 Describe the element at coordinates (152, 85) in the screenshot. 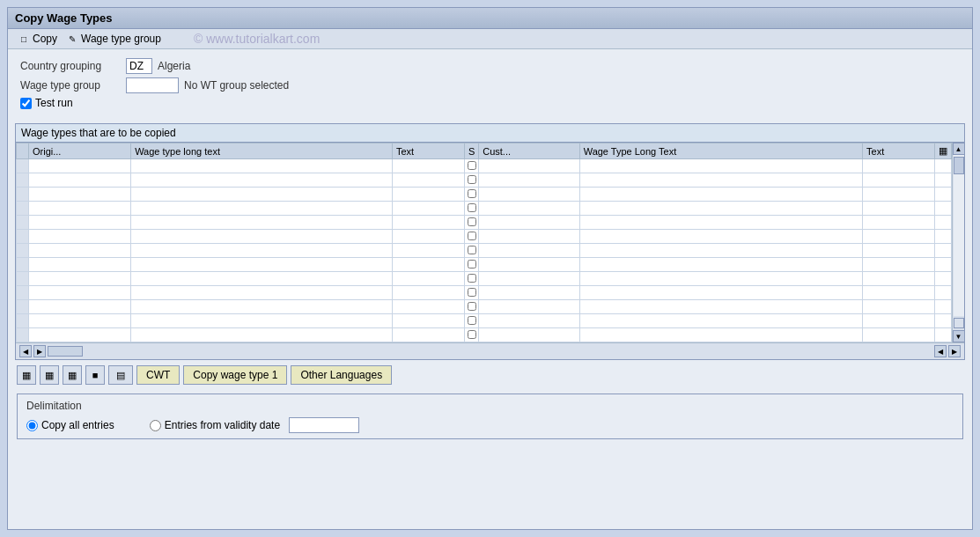

I see `wage-type-group-input` at that location.